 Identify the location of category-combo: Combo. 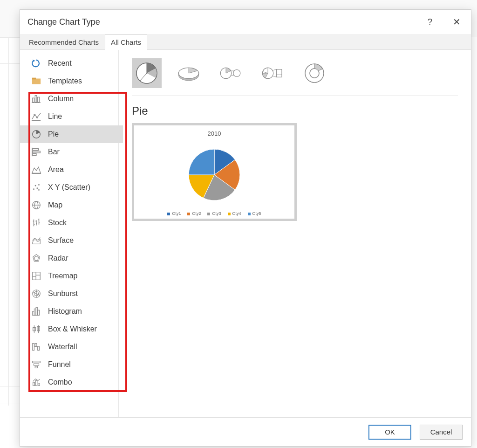
(69, 382).